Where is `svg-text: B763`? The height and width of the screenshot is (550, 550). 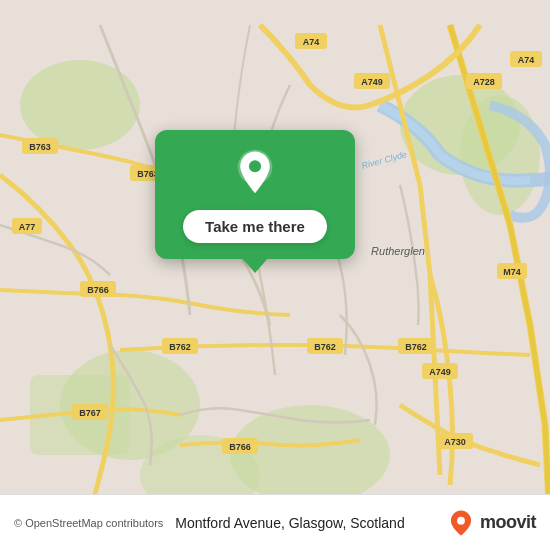
svg-text: B763 is located at coordinates (40, 147).